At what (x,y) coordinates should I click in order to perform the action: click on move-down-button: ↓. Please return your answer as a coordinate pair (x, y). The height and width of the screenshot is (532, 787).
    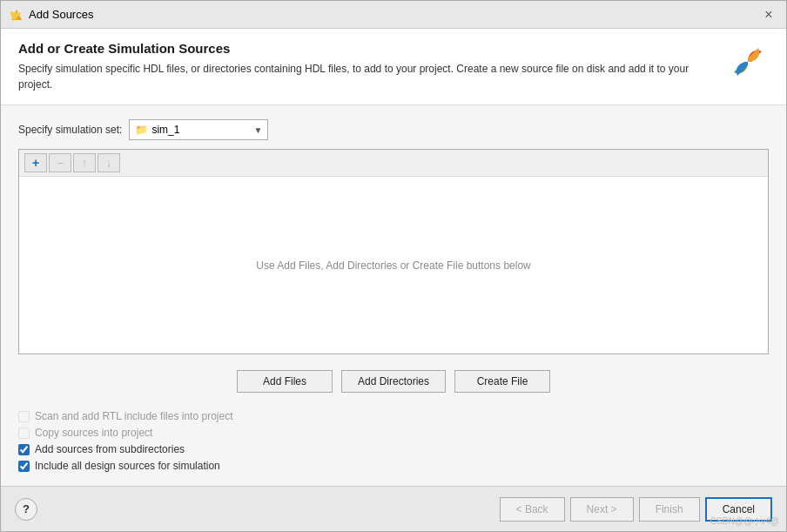
    Looking at the image, I should click on (109, 163).